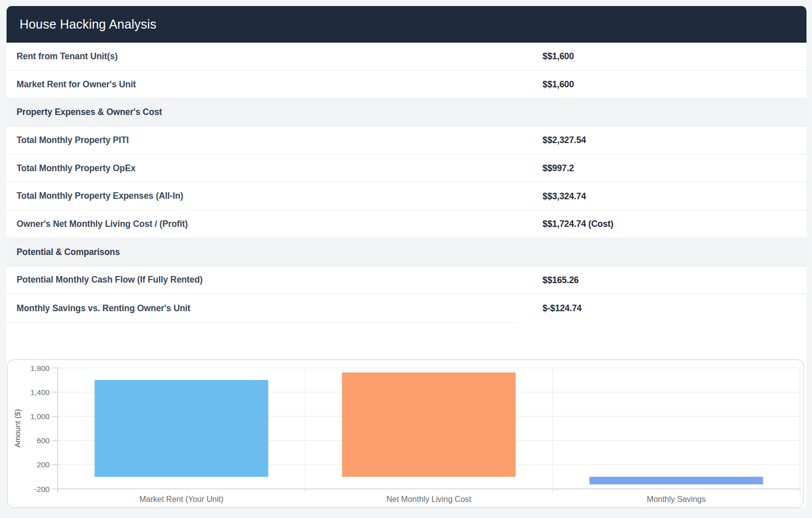 Image resolution: width=812 pixels, height=518 pixels. What do you see at coordinates (407, 252) in the screenshot?
I see `table-section-row: Potential & Comparisons` at bounding box center [407, 252].